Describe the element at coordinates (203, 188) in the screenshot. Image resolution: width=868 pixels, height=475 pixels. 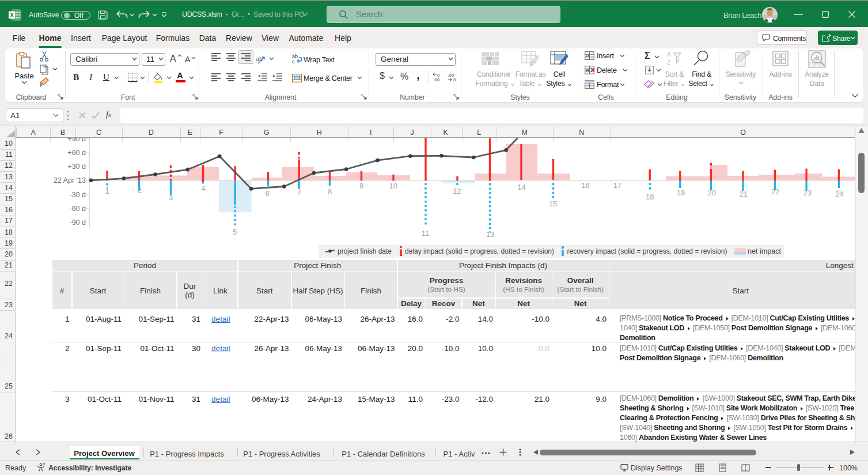
I see `svg-text: 4` at that location.